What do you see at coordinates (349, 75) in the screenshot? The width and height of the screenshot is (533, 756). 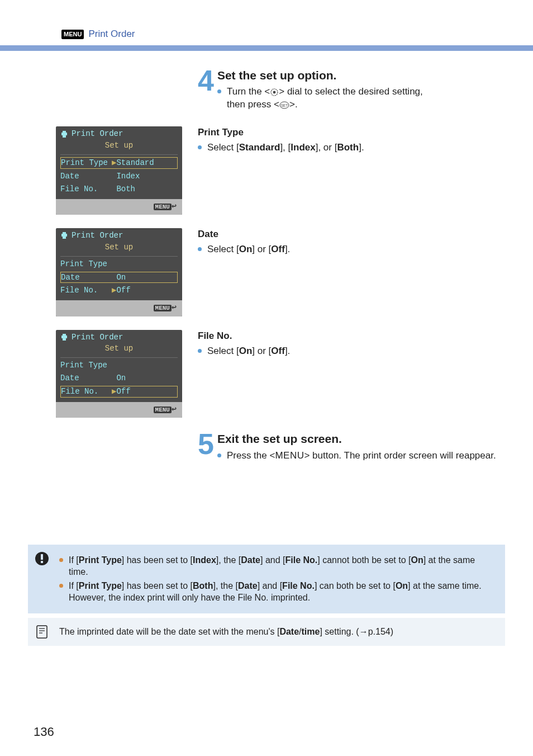 I see `step-4-heading: Set the set up option.` at bounding box center [349, 75].